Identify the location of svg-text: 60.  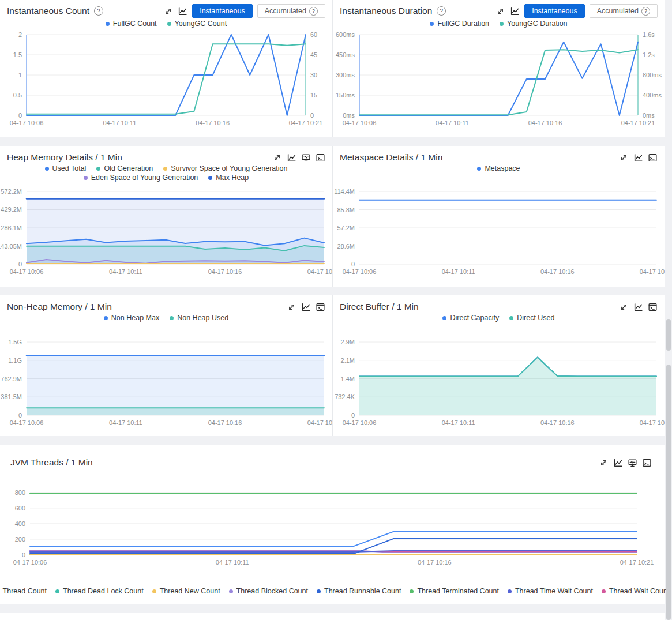
(314, 35).